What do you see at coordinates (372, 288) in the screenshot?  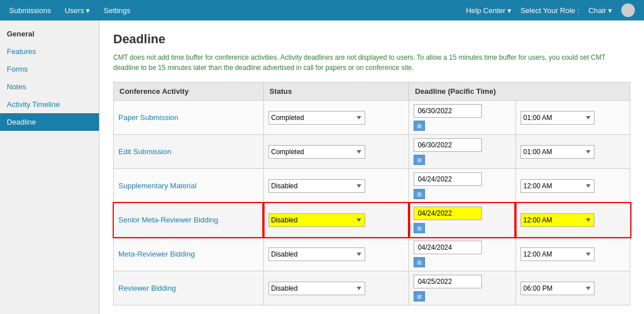 I see `table-row: Reviewer BiddingCompletedDisabledActive⊞…` at bounding box center [372, 288].